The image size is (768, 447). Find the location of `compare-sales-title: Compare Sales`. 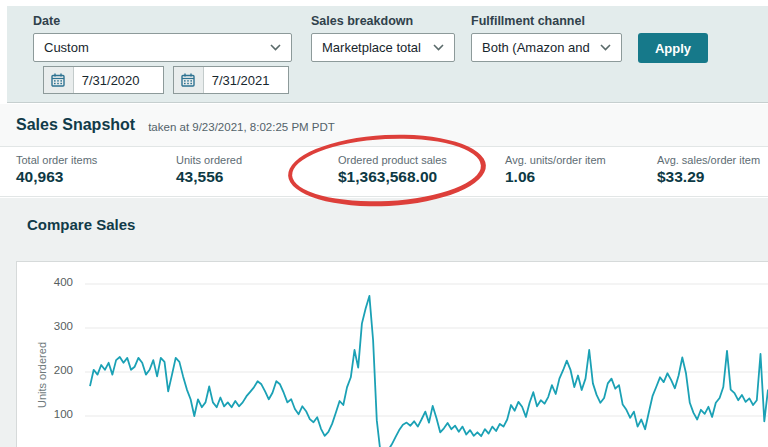

compare-sales-title: Compare Sales is located at coordinates (81, 224).